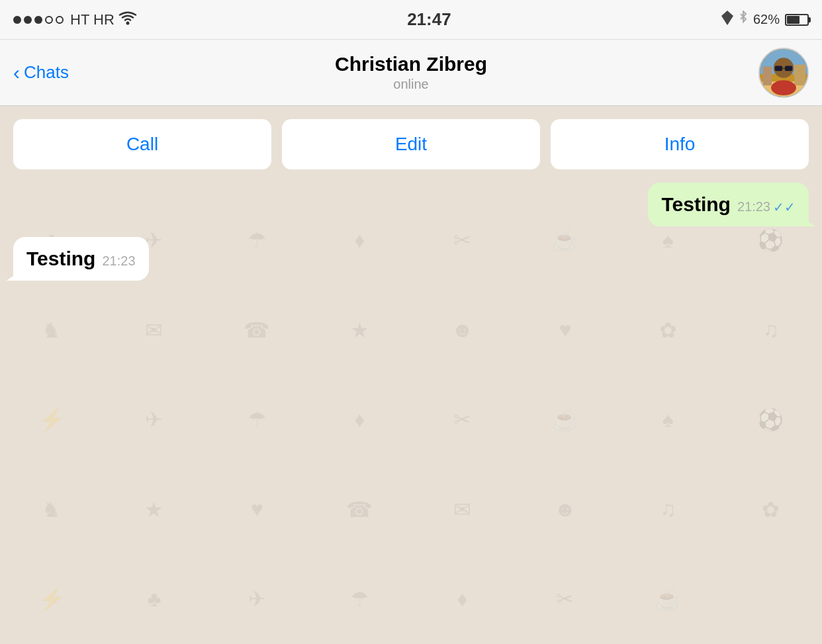 This screenshot has width=822, height=644. Describe the element at coordinates (696, 205) in the screenshot. I see `outgoing-text: Testing` at that location.